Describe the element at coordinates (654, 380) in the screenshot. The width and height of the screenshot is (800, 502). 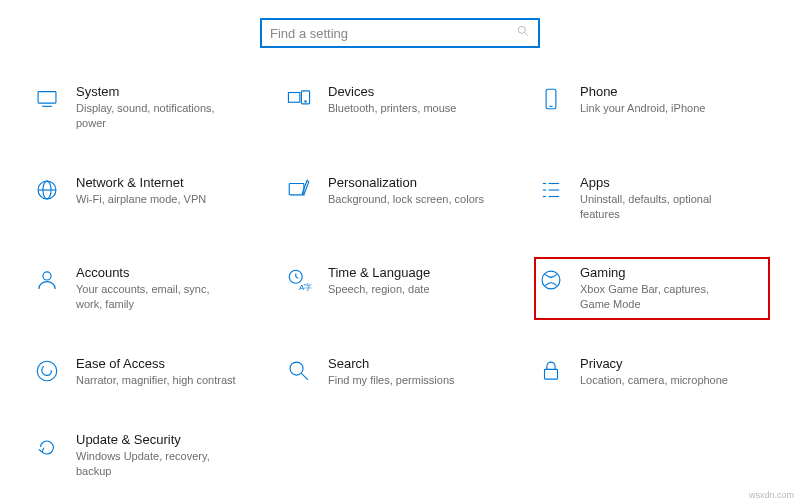
I see `tile-subtitle: Location, camera, microphone` at that location.